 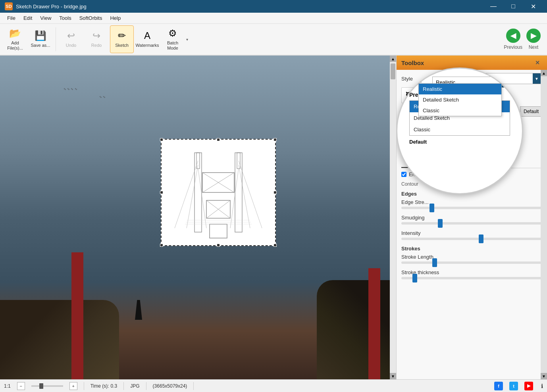 What do you see at coordinates (472, 263) in the screenshot?
I see `stroke-length-track` at bounding box center [472, 263].